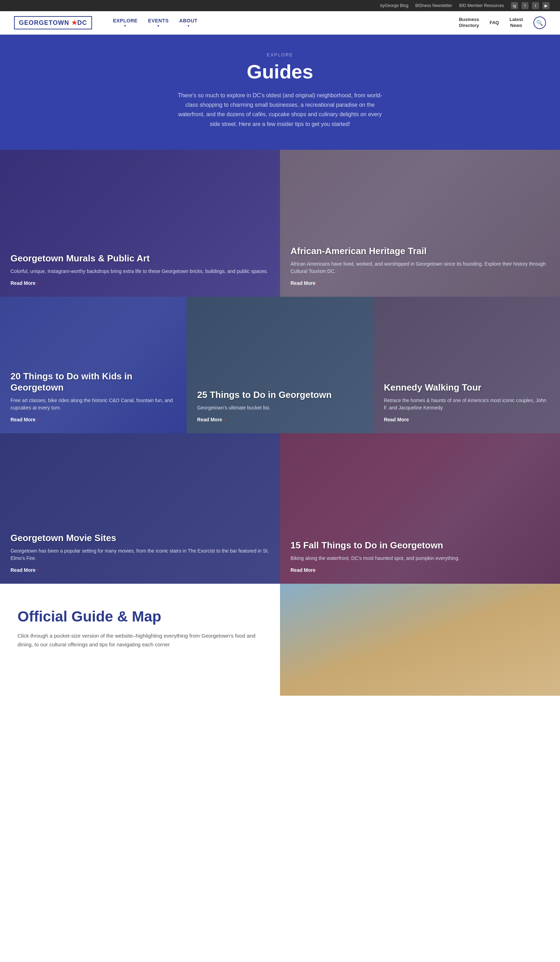  I want to click on guide-card-fall: 15 Fall Things to Do in Georgetown Bikin…, so click(420, 508).